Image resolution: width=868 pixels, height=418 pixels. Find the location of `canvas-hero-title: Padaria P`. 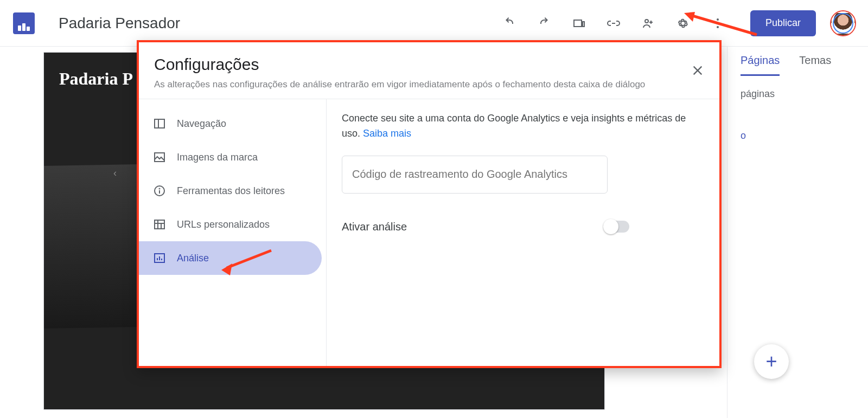

canvas-hero-title: Padaria P is located at coordinates (96, 79).